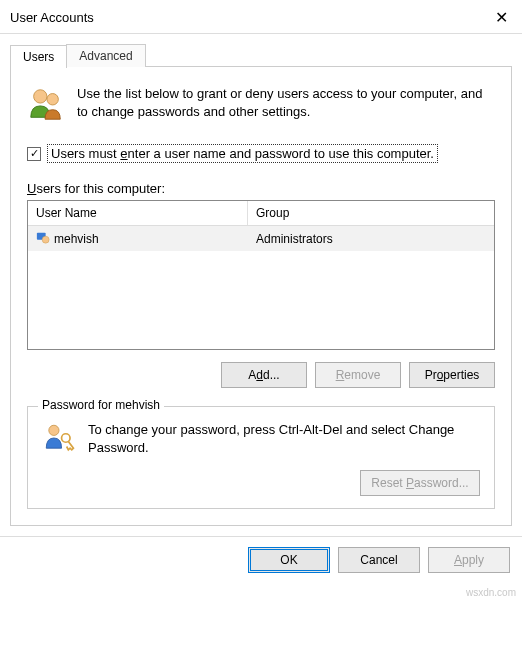 Image resolution: width=522 pixels, height=663 pixels. I want to click on password-legend: Password for mehvish, so click(101, 405).